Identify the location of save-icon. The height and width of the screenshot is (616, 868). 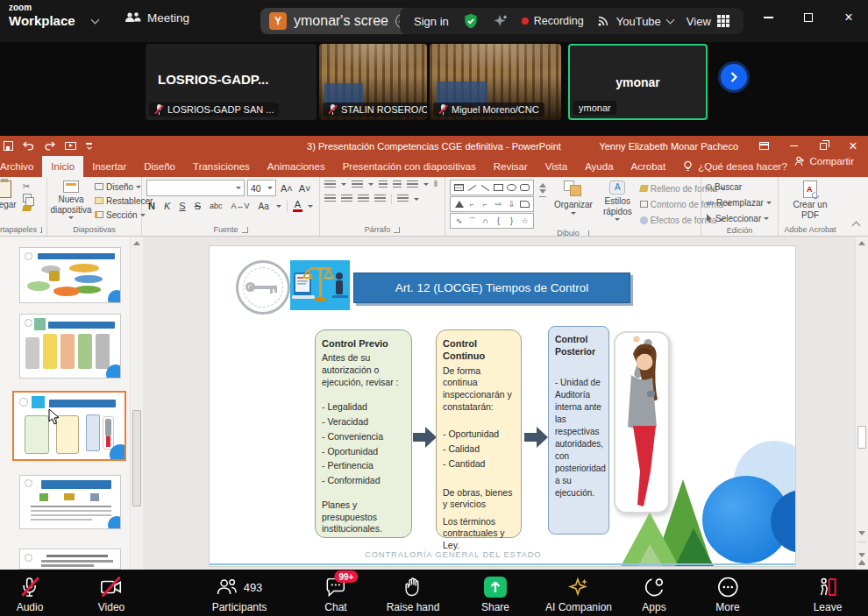
(9, 145).